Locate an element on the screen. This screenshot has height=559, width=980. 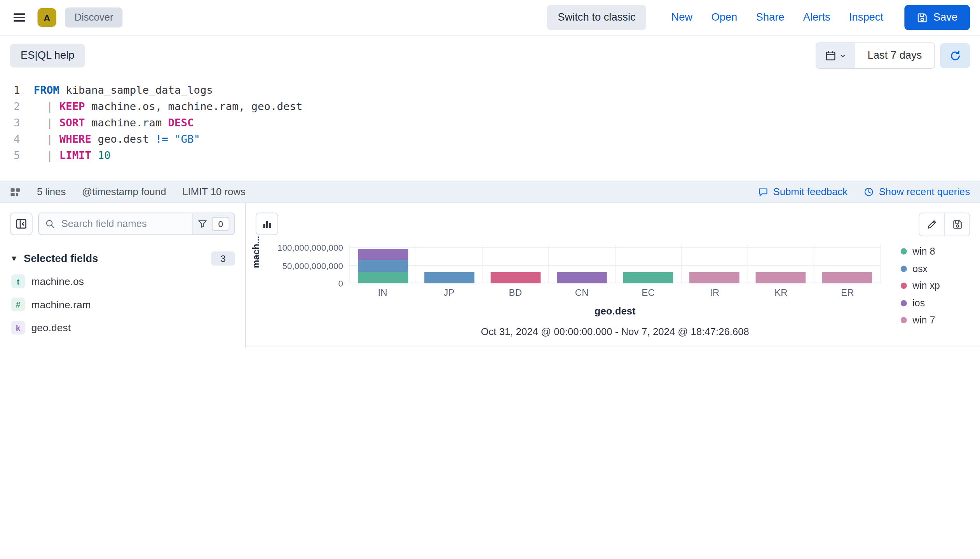
x-axis-tick-label: IN is located at coordinates (382, 292).